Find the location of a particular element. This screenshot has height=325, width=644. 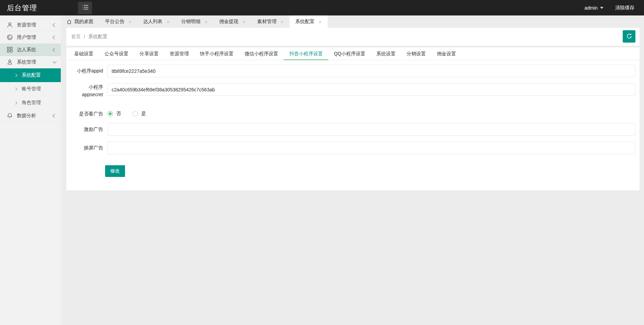

sidebar-item-analytics: 数据分析 is located at coordinates (30, 116).